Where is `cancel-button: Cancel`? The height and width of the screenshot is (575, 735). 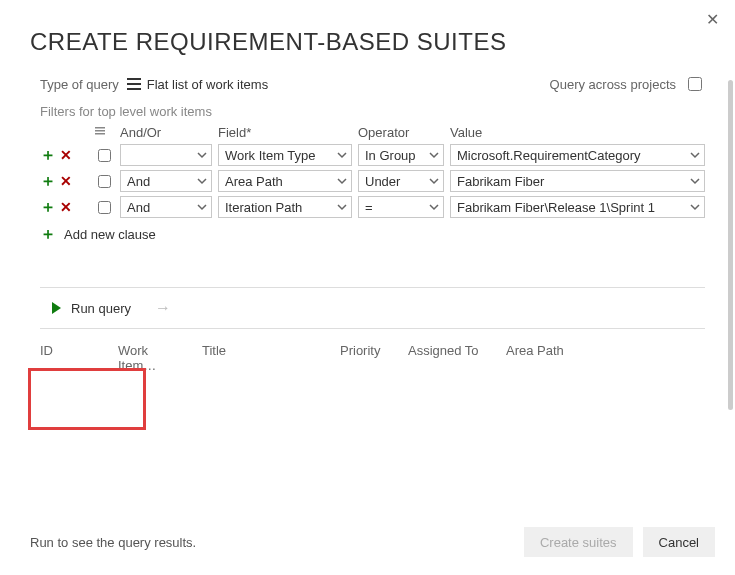 cancel-button: Cancel is located at coordinates (679, 542).